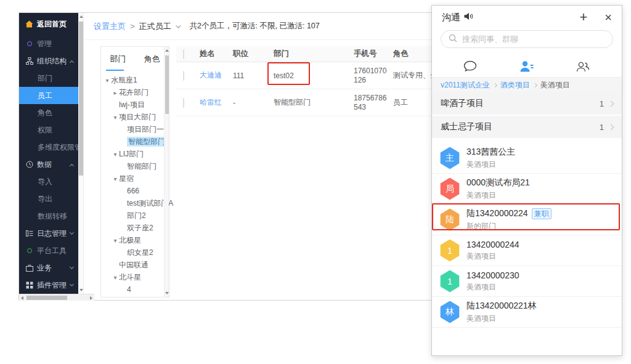 The height and width of the screenshot is (364, 631). What do you see at coordinates (129, 289) in the screenshot?
I see `tree-node-label: 4` at bounding box center [129, 289].